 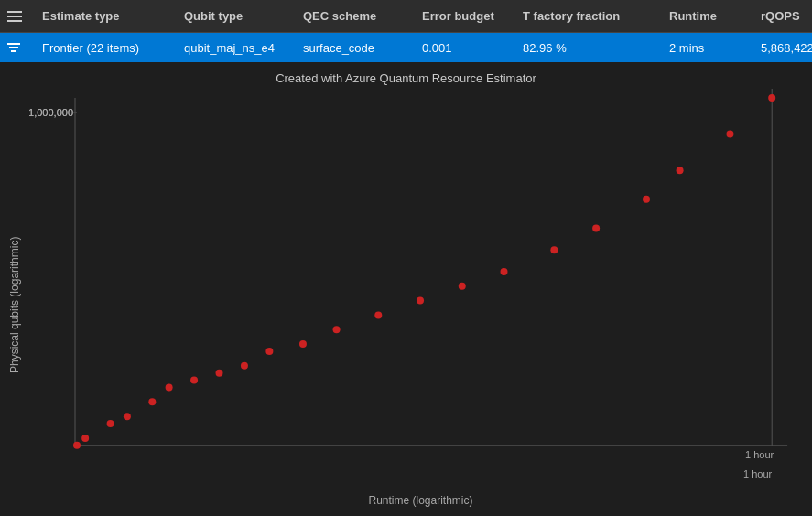 What do you see at coordinates (355, 16) in the screenshot?
I see `header-qec-scheme: QEC scheme` at bounding box center [355, 16].